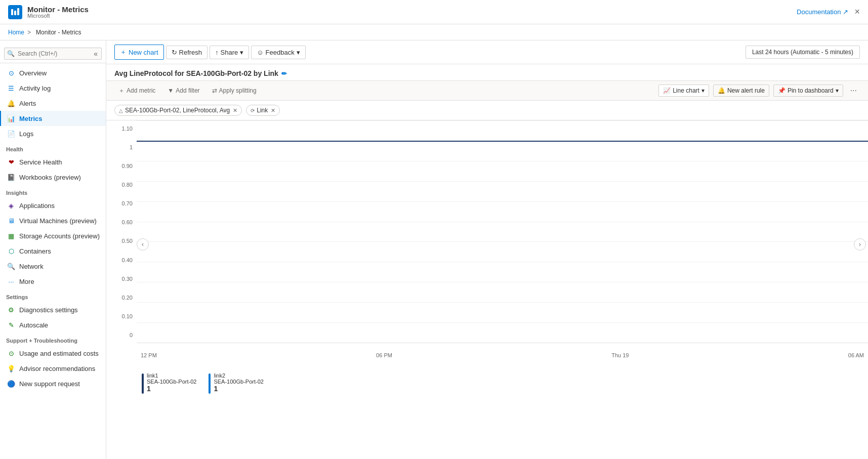 The image size is (868, 459). I want to click on time-range-button: Last 24 hours (Automatic - 5 minutes), so click(803, 52).